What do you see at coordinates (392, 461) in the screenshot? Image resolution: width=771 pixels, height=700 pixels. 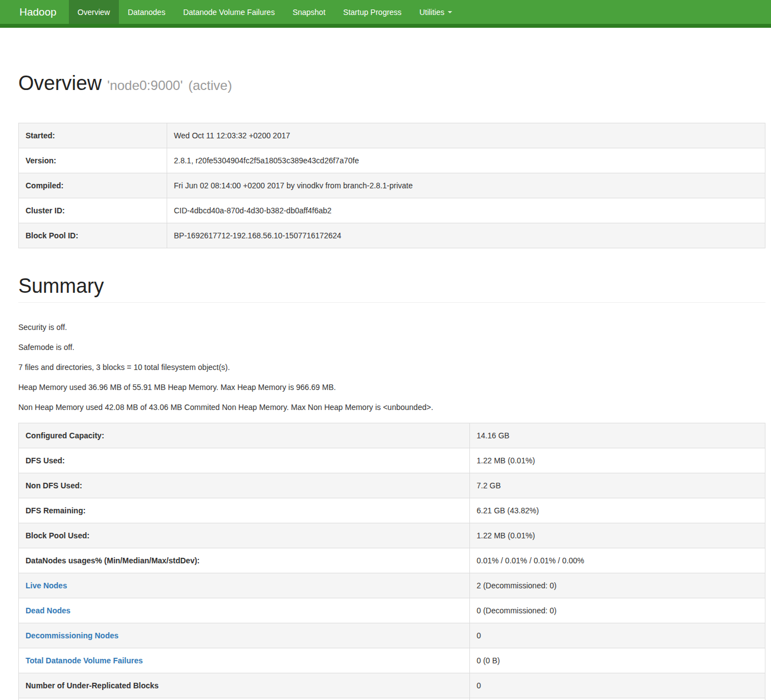 I see `table-row-dfs-used: DFS Used: 1.22 MB (0.01%)` at bounding box center [392, 461].